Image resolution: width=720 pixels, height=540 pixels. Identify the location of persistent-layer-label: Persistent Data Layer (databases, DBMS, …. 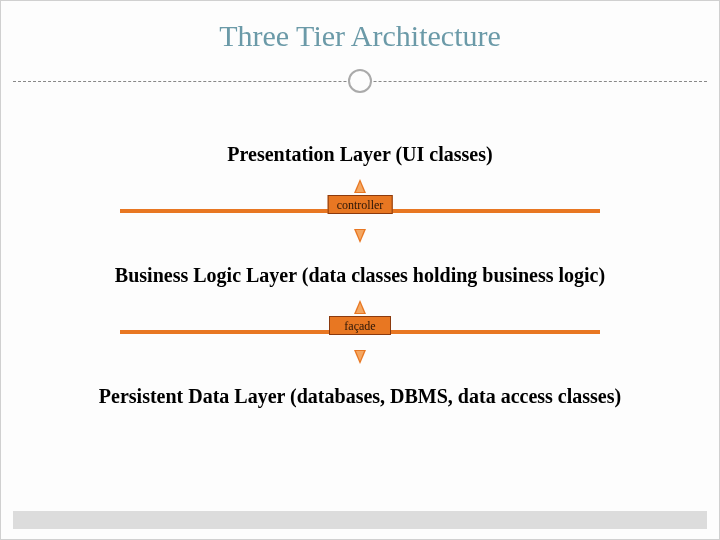
(360, 396).